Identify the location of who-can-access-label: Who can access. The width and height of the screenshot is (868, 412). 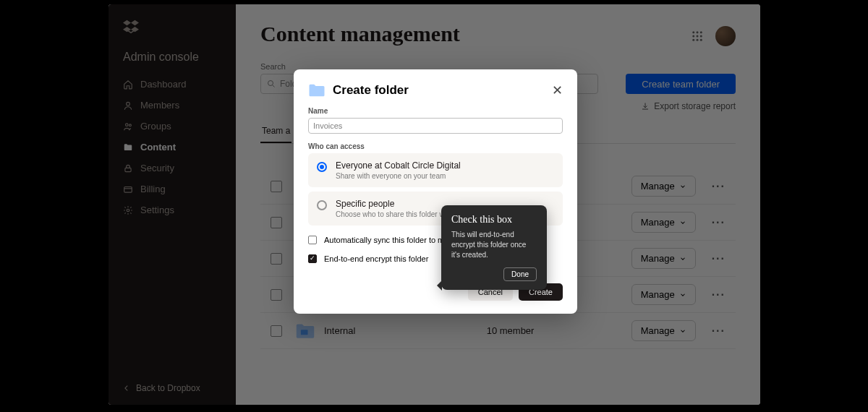
(435, 146).